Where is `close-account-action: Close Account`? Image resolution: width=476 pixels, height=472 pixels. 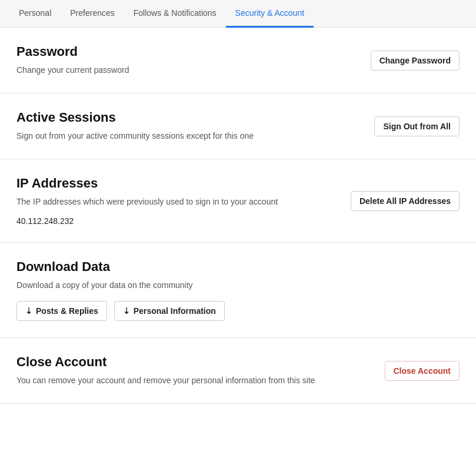 close-account-action: Close Account is located at coordinates (422, 371).